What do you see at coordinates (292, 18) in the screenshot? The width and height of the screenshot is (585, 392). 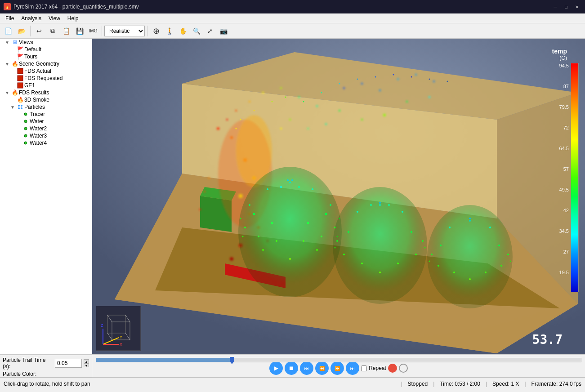 I see `menu-bar: File Analysis View Help` at bounding box center [292, 18].